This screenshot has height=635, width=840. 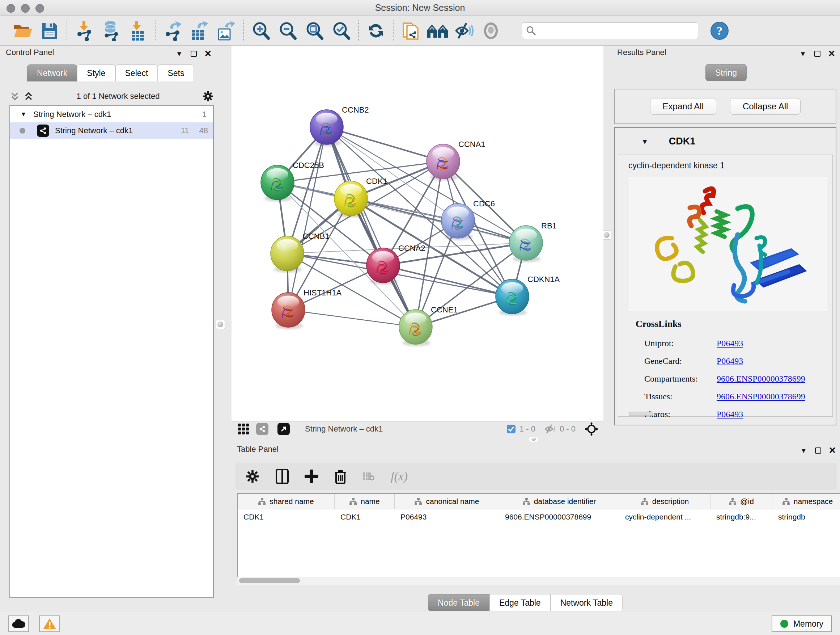 I want to click on table-options-gear-icon, so click(x=253, y=477).